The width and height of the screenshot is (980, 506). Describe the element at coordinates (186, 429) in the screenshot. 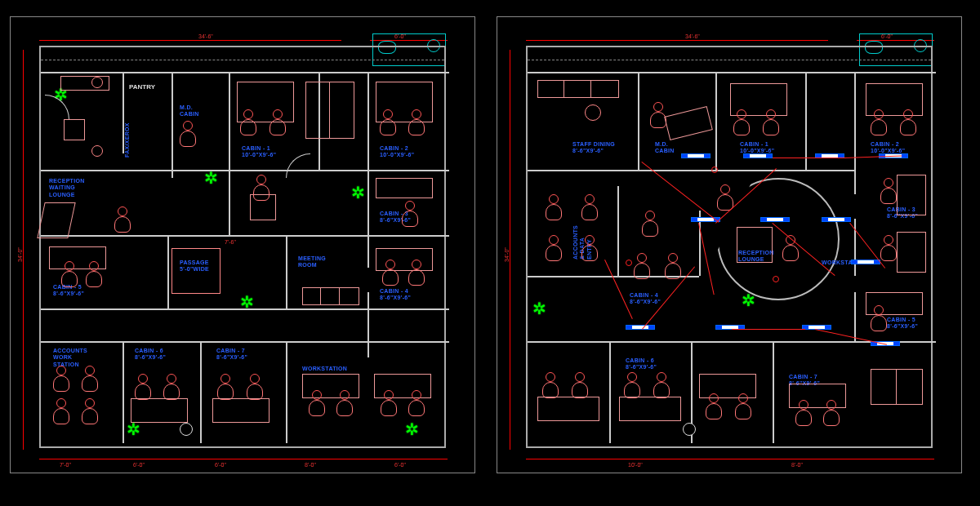

I see `door-symbol` at that location.